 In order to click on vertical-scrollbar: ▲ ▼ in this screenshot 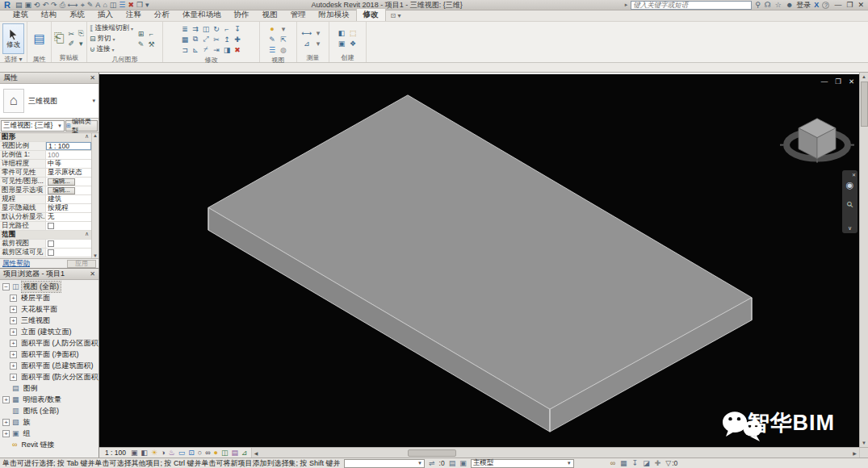, I will do `click(864, 260)`.